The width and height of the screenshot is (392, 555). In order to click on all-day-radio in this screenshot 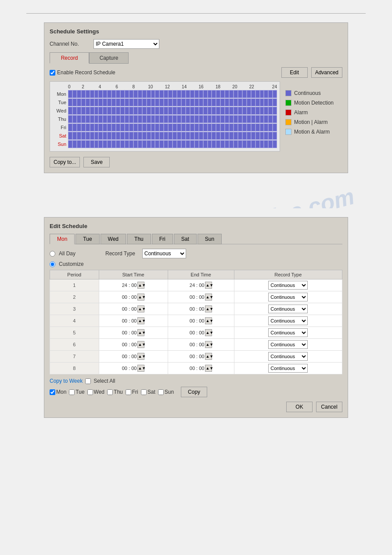, I will do `click(53, 254)`.